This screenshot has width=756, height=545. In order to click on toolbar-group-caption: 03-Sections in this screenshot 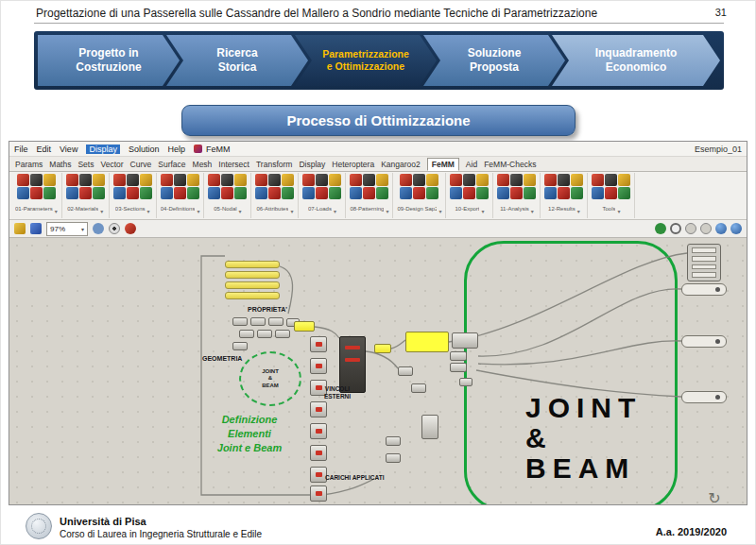, I will do `click(132, 209)`.